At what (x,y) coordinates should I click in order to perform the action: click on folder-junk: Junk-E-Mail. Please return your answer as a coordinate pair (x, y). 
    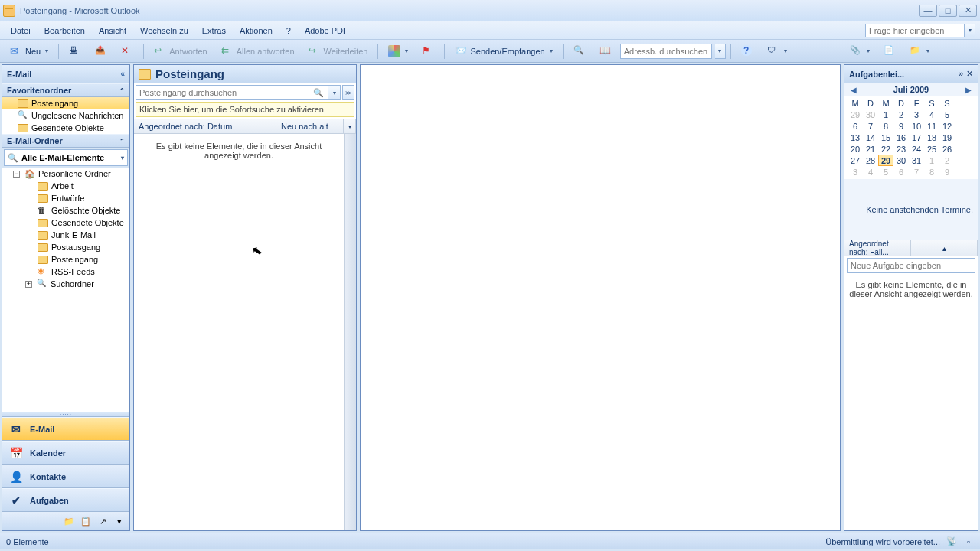
    Looking at the image, I should click on (66, 235).